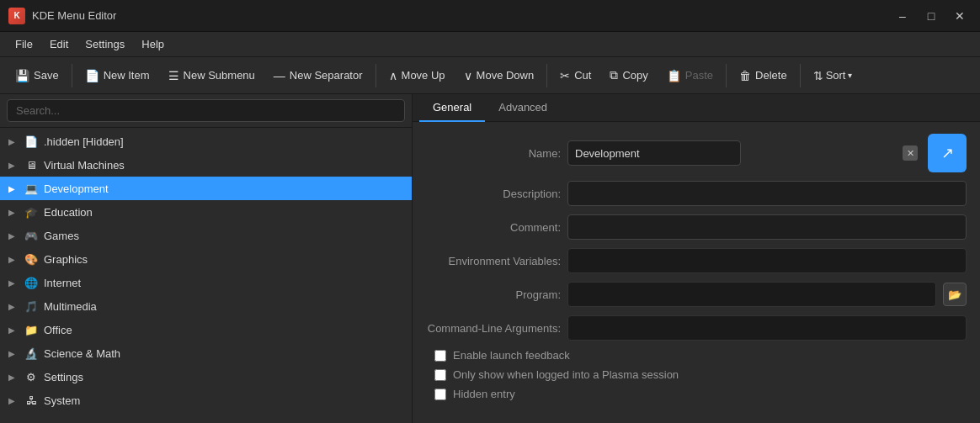 The height and width of the screenshot is (423, 980). What do you see at coordinates (224, 330) in the screenshot?
I see `tree-label: Office` at bounding box center [224, 330].